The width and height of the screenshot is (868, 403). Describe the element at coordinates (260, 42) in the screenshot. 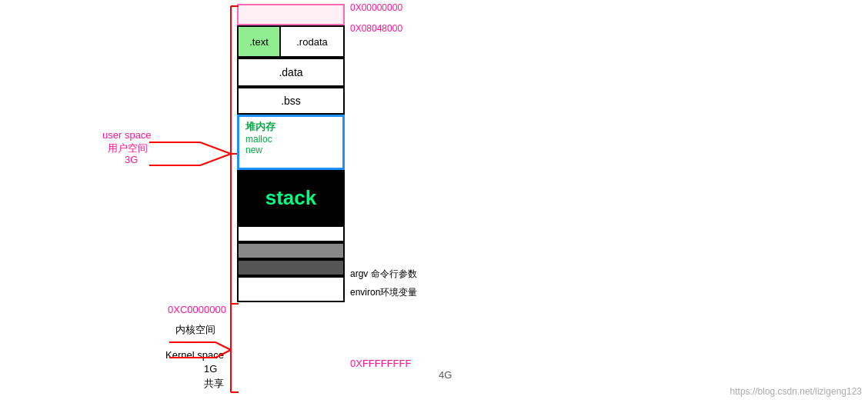

I see `text-segment: .text` at that location.